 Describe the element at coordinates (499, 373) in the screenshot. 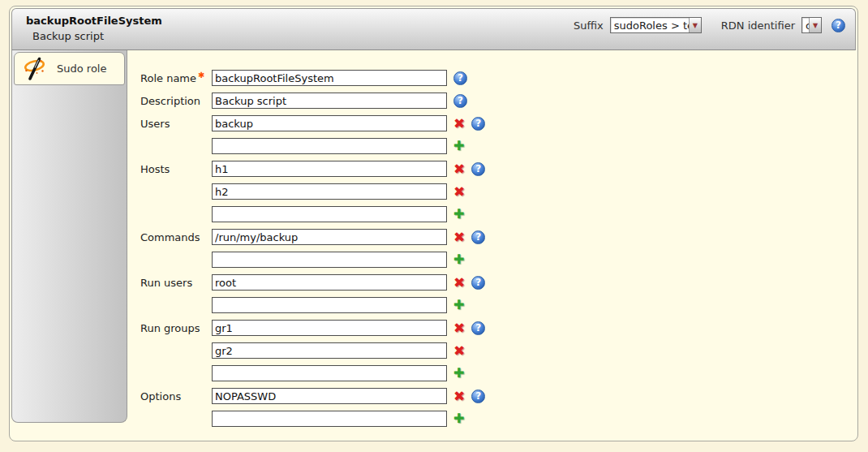

I see `run-groups-row-3: ✚` at that location.